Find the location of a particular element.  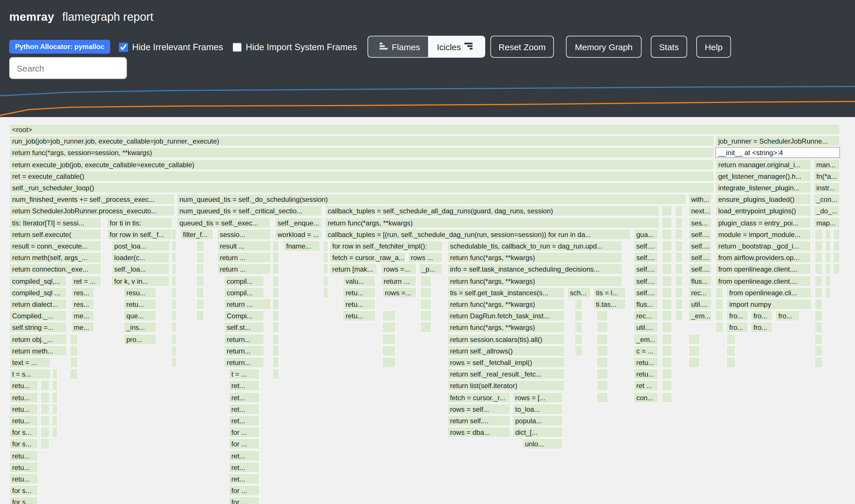

flame-cell: num_queued_tis = self._critical_sectio..… is located at coordinates (249, 211).